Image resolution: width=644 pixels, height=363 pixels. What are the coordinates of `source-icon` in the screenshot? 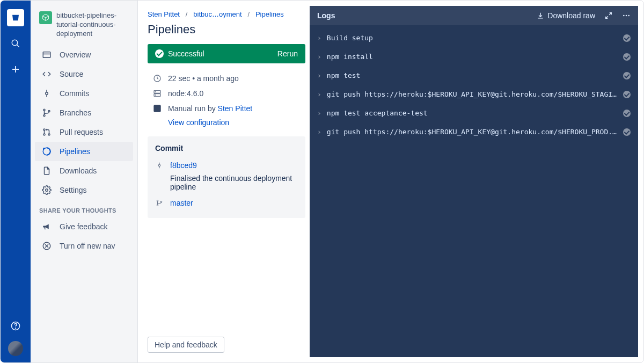 It's located at (47, 74).